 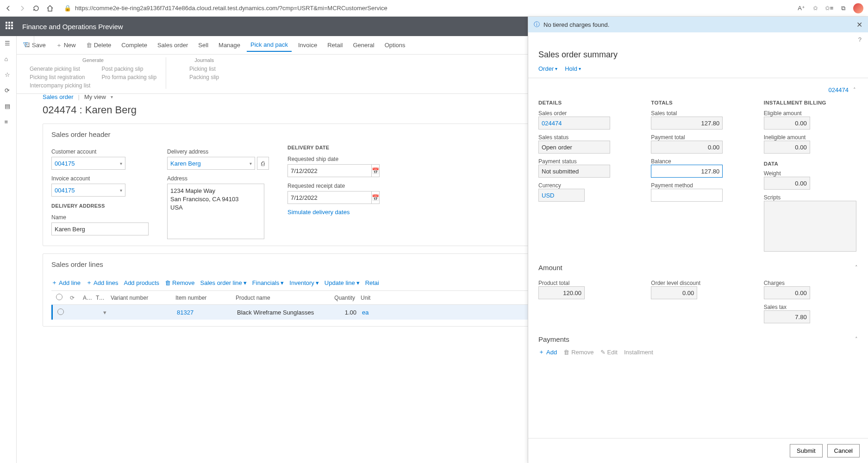 What do you see at coordinates (434, 8) in the screenshot?
I see `browser-bar: 🔒 https://comme2e-tie-ring2a9136f7d174e8…` at bounding box center [434, 8].